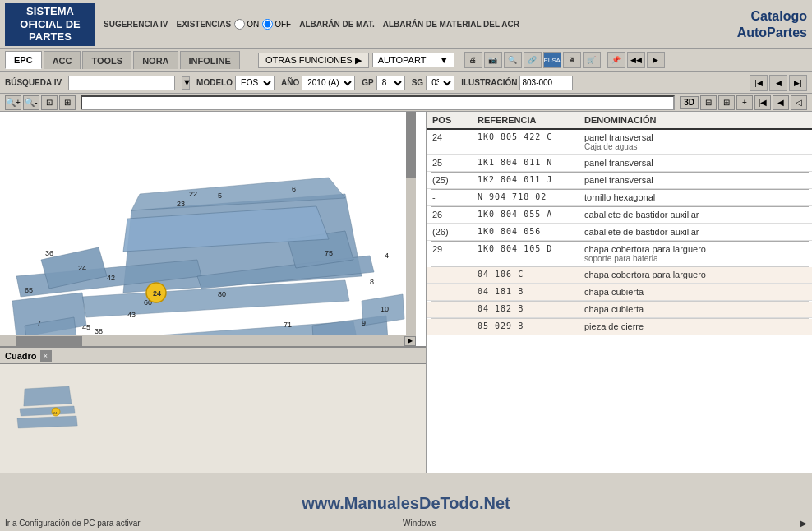 The image size is (812, 531). What do you see at coordinates (107, 60) in the screenshot?
I see `tab-tools: TOOLS` at bounding box center [107, 60].